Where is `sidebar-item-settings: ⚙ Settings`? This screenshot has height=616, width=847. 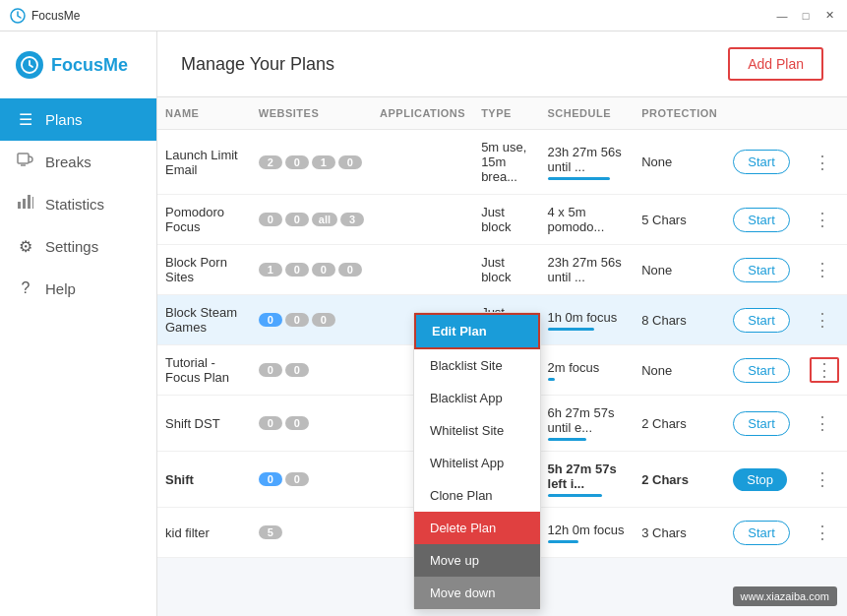 sidebar-item-settings: ⚙ Settings is located at coordinates (79, 246).